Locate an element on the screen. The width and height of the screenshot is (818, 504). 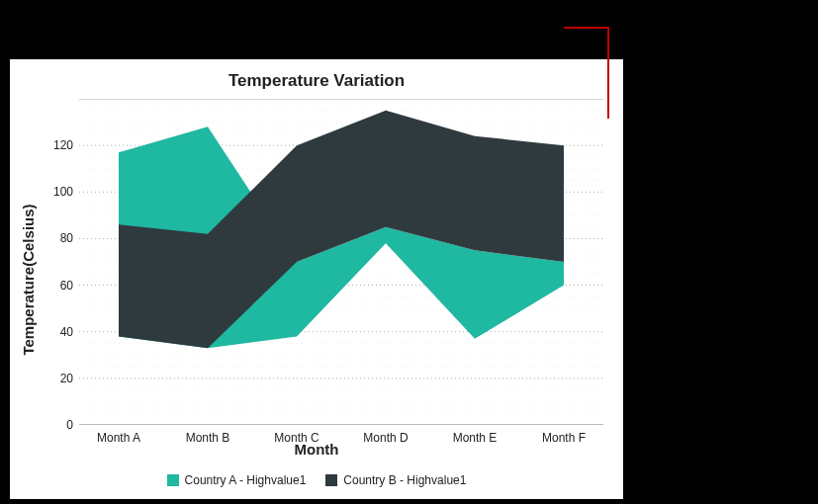
x-axis-label: Month is located at coordinates (317, 449).